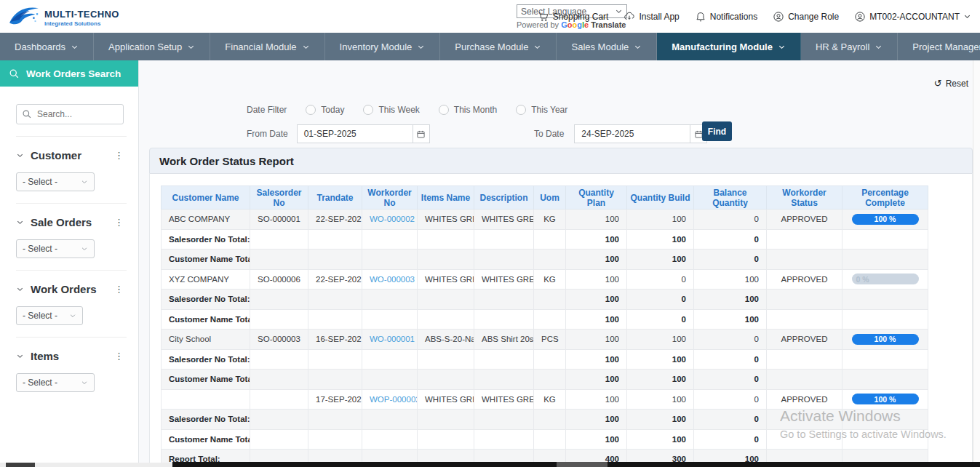 The height and width of the screenshot is (467, 980). What do you see at coordinates (885, 339) in the screenshot?
I see `progress-bar: 100 %` at bounding box center [885, 339].